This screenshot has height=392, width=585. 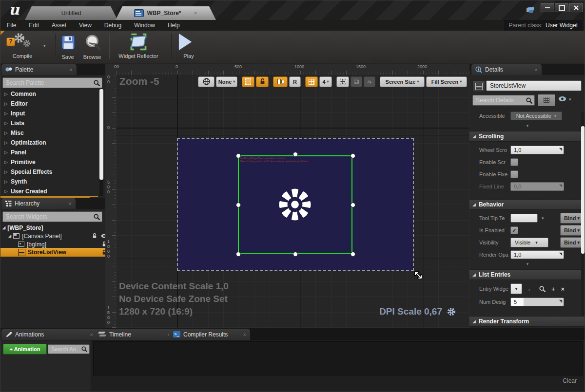 What do you see at coordinates (12, 25) in the screenshot?
I see `menu-file: File` at bounding box center [12, 25].